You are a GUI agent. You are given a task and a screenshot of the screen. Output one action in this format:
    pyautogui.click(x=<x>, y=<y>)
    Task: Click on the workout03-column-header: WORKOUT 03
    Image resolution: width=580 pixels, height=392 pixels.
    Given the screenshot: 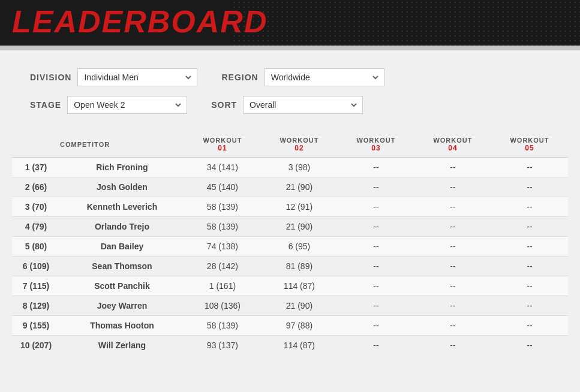 What is the action you would take?
    pyautogui.click(x=376, y=145)
    